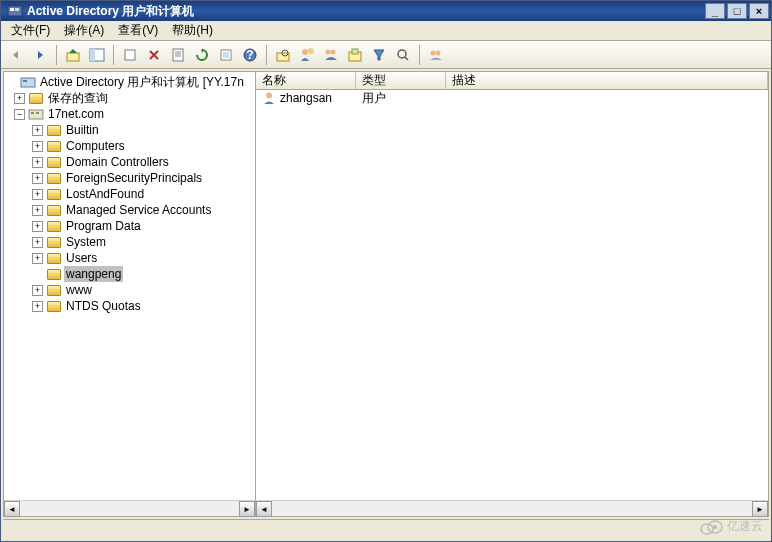 The image size is (772, 542). Describe the element at coordinates (202, 55) in the screenshot. I see `refresh-button` at that location.